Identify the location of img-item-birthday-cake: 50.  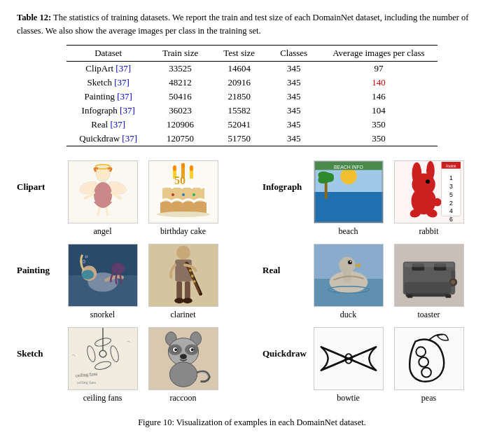
(183, 199).